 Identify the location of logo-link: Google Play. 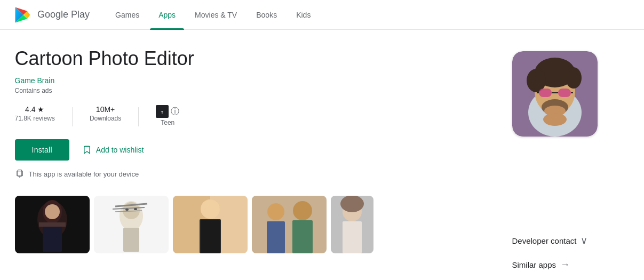
(51, 15).